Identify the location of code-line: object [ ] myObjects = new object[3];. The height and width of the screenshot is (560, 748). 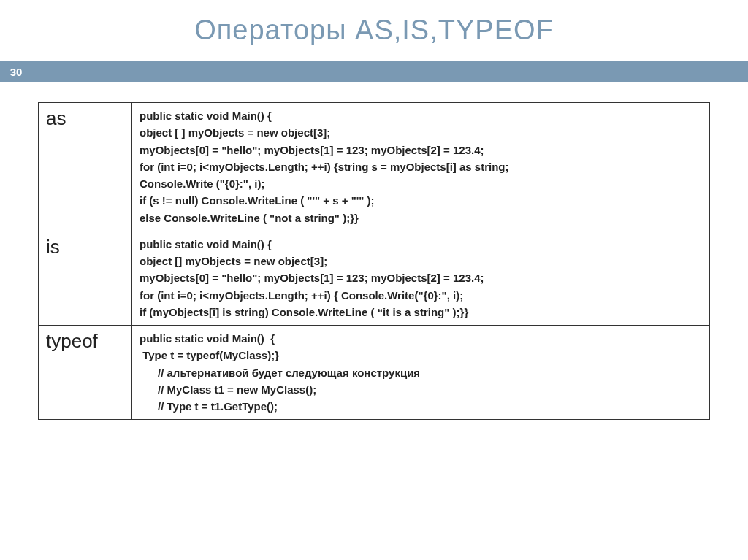
(421, 133).